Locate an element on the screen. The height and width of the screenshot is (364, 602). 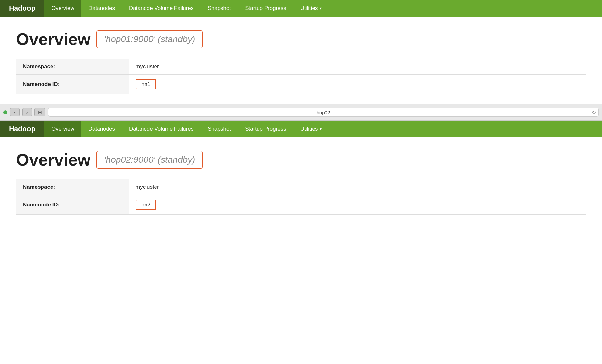
address-bar: hop02 ↻ is located at coordinates (323, 112).